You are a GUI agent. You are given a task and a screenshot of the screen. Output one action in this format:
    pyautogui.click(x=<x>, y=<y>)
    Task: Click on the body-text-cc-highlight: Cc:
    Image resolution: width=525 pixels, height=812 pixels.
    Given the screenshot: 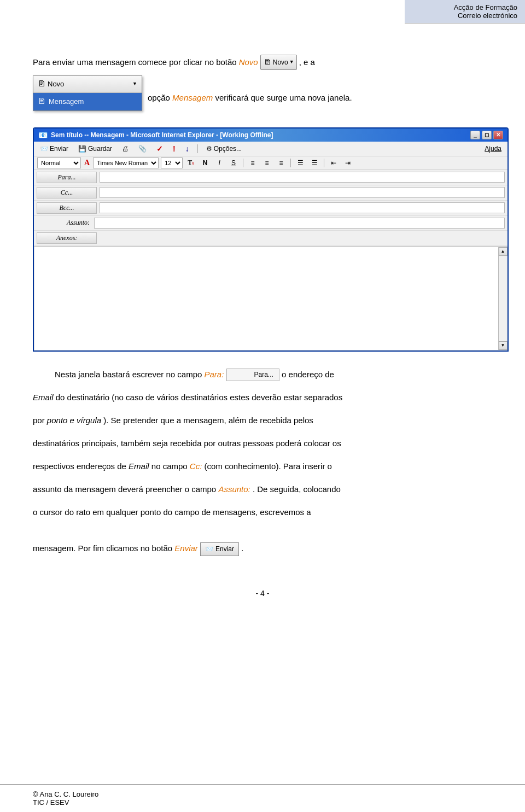 What is the action you would take?
    pyautogui.click(x=196, y=466)
    